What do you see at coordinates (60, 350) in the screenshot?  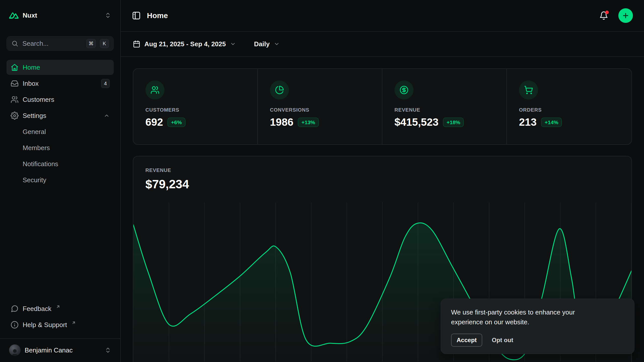 I see `user-menu: Benjamin Canac` at bounding box center [60, 350].